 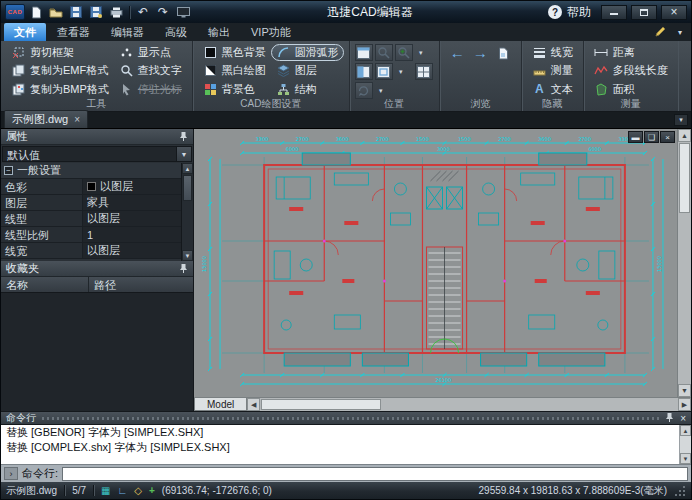 I want to click on property-row: 线型 以图层, so click(x=91, y=219).